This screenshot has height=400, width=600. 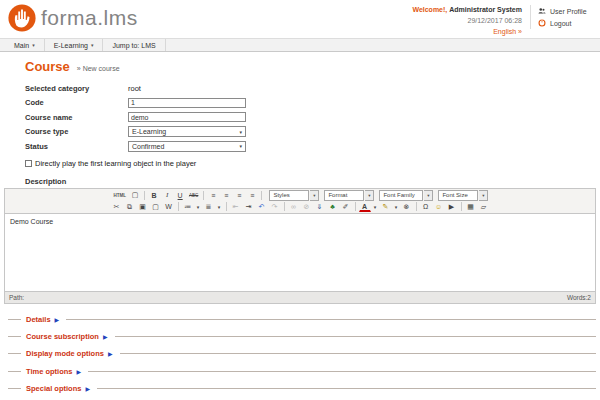 I want to click on link-button: ∞, so click(x=294, y=206).